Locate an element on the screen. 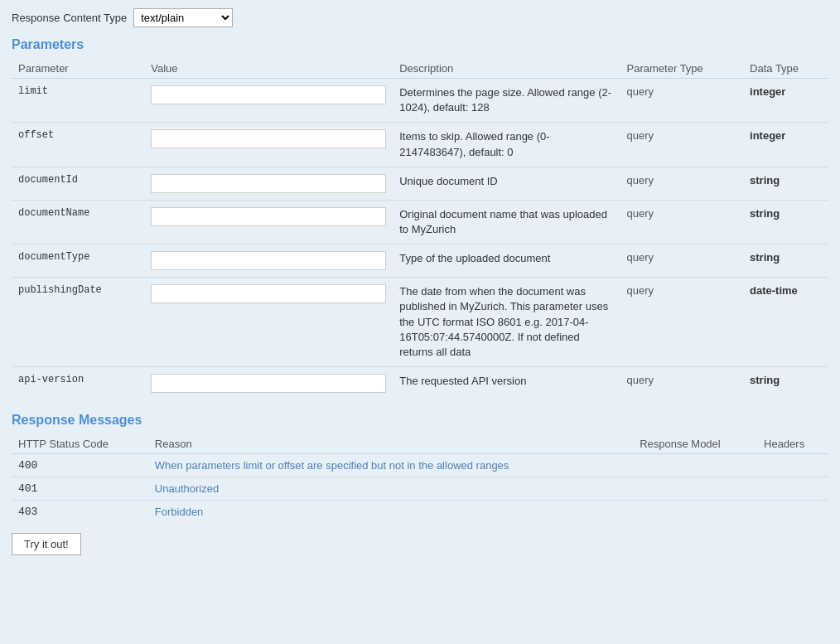  param-name: limit is located at coordinates (78, 101).